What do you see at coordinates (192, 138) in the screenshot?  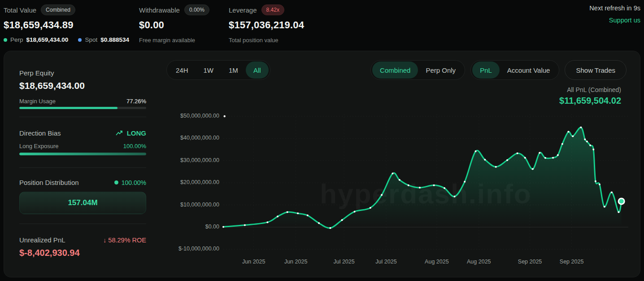 I see `y-tick-label: $40,000,000.00` at bounding box center [192, 138].